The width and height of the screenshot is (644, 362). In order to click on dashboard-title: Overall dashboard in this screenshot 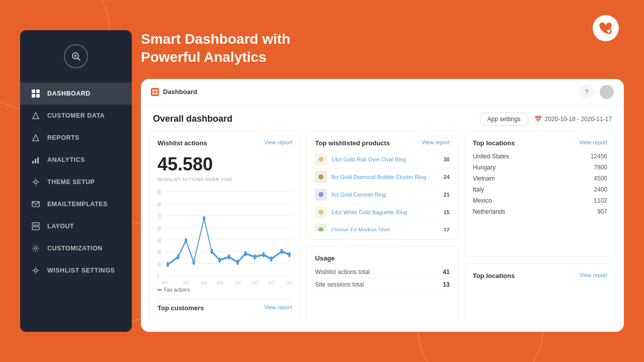, I will do `click(193, 119)`.